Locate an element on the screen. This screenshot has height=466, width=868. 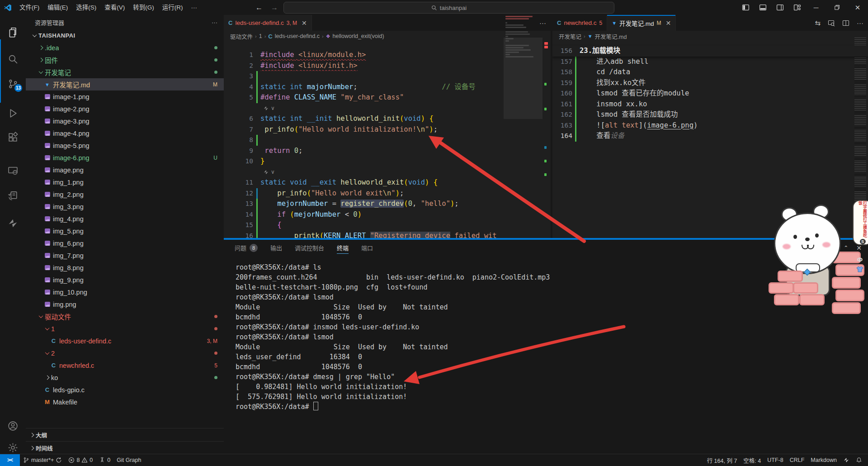
tree-root: TAISHANPAI is located at coordinates (125, 35).